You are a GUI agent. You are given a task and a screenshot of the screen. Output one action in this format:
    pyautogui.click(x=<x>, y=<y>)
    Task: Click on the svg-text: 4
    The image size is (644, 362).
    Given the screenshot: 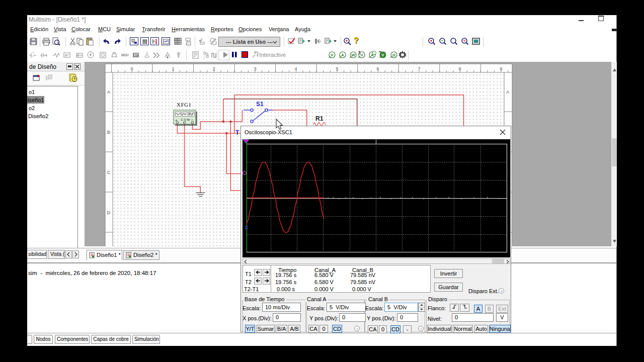 What is the action you would take?
    pyautogui.click(x=296, y=69)
    